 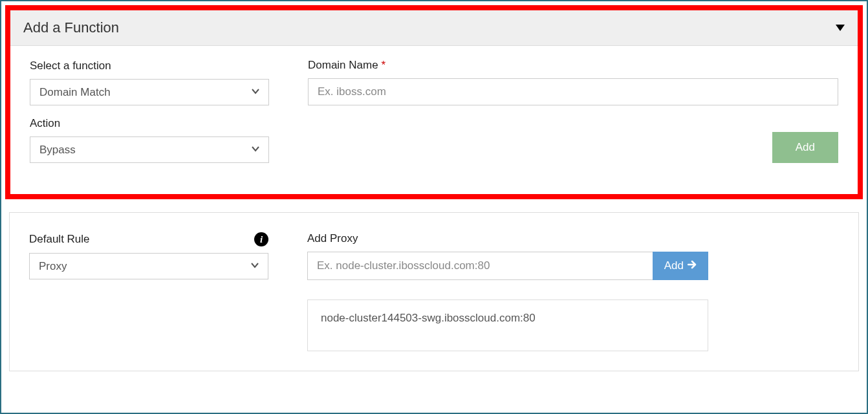 I want to click on add-function-button: Add, so click(x=805, y=147).